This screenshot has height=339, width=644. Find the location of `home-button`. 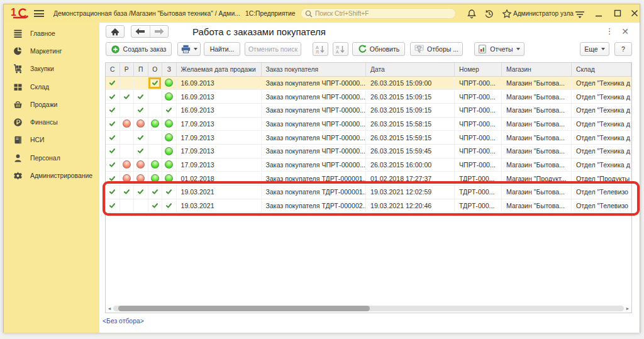

home-button is located at coordinates (115, 31).